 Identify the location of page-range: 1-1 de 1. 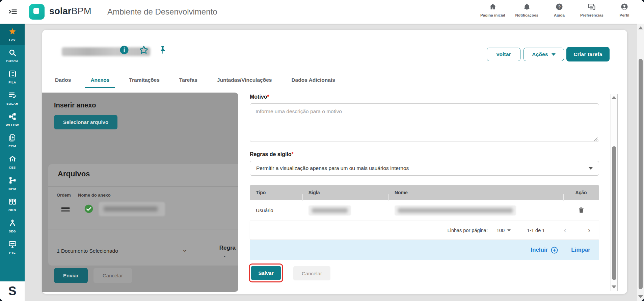
(536, 230).